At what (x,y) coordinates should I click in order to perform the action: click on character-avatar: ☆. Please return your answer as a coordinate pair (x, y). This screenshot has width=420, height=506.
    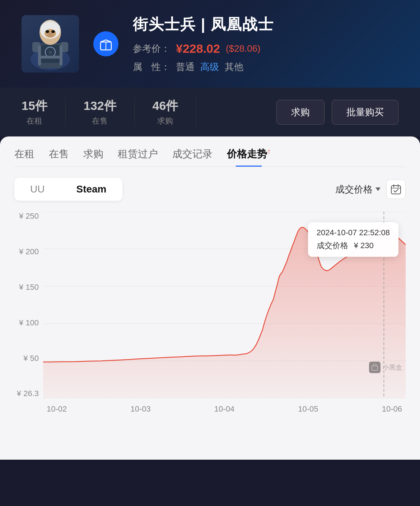
    Looking at the image, I should click on (50, 44).